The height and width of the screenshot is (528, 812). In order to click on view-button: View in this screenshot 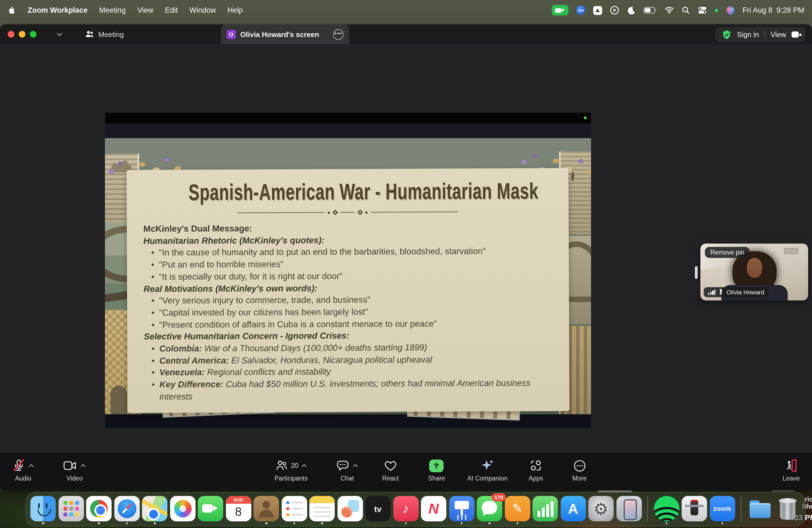, I will do `click(779, 34)`.